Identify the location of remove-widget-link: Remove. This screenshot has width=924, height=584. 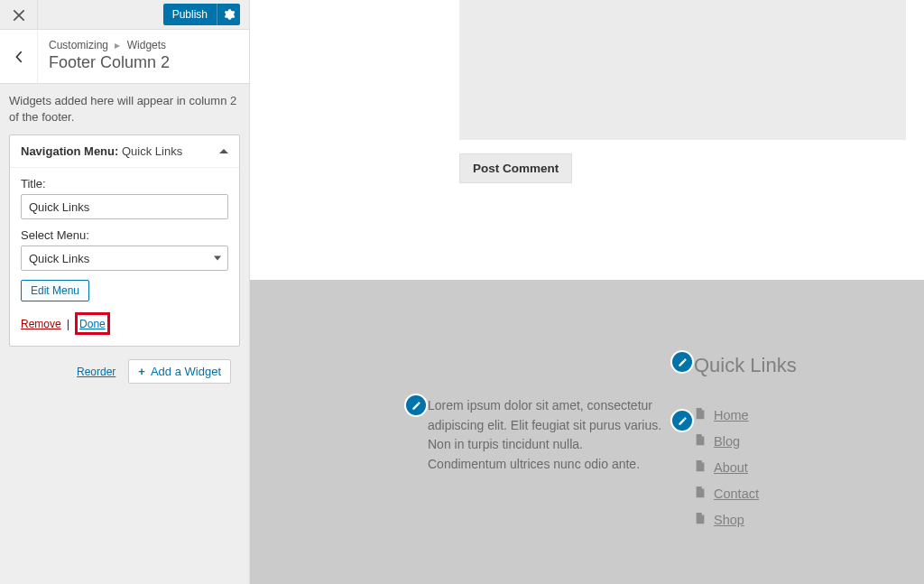
(42, 324).